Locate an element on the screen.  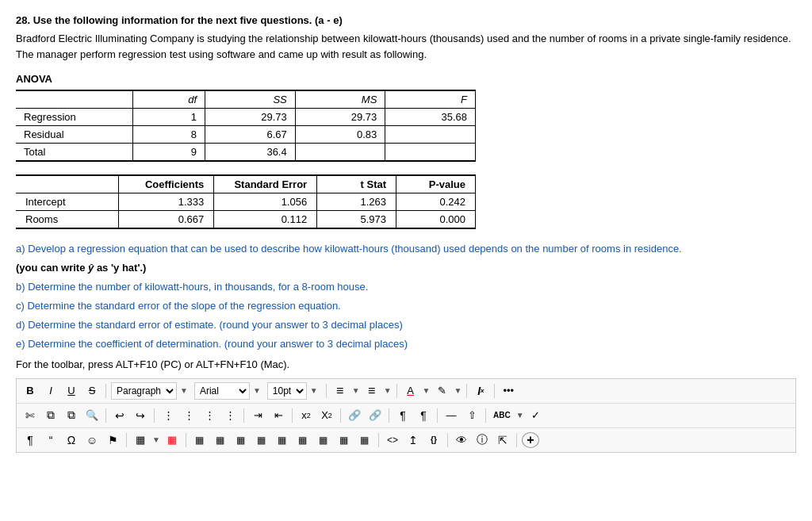
table-button-3: ▦ is located at coordinates (241, 440).